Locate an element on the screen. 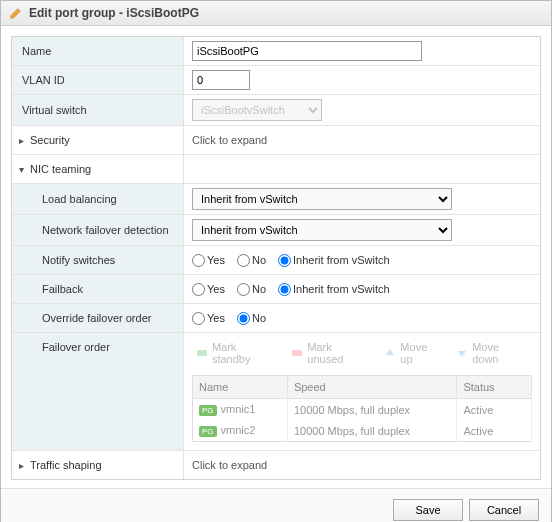 Image resolution: width=552 pixels, height=522 pixels. failover-order-table: Name Speed Status PGvmnic1 10000 Mbps, f… is located at coordinates (362, 408).